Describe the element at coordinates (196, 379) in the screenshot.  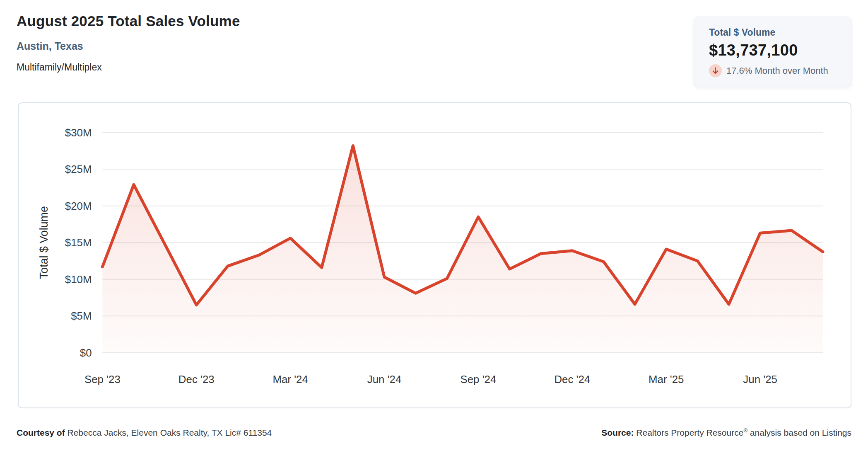
I see `x-tick-label: Dec '23` at that location.